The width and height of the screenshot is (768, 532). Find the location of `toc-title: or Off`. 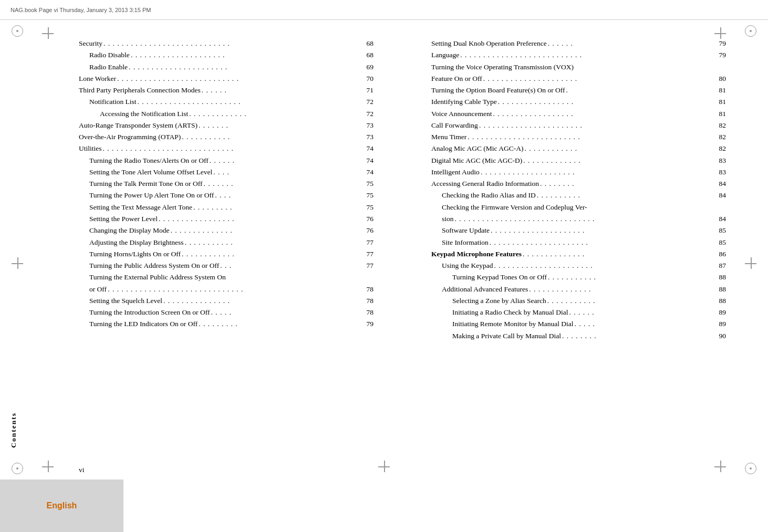

toc-title: or Off is located at coordinates (98, 289).